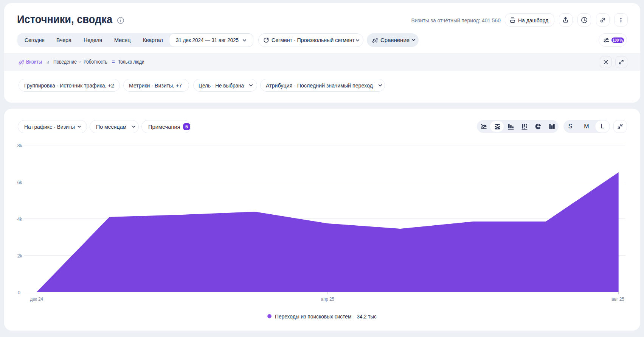  Describe the element at coordinates (313, 317) in the screenshot. I see `svg-text: Переходы из поисковых систем` at that location.